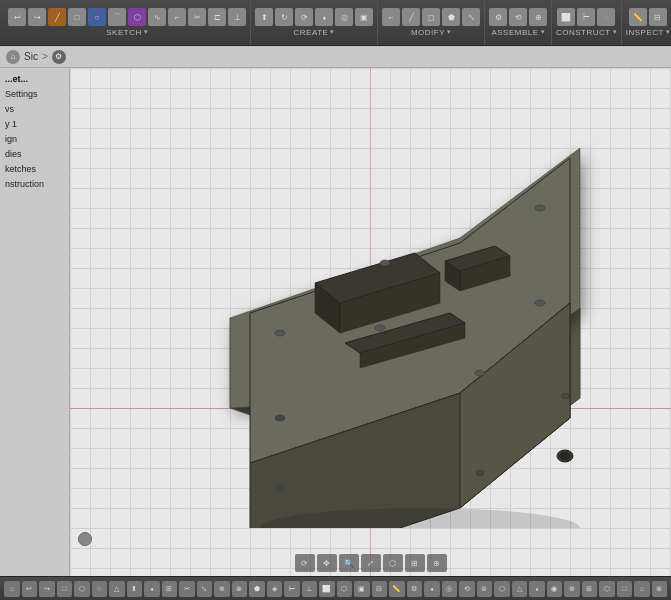  Describe the element at coordinates (34, 169) in the screenshot. I see `left-panel-sketches: ketches` at that location.